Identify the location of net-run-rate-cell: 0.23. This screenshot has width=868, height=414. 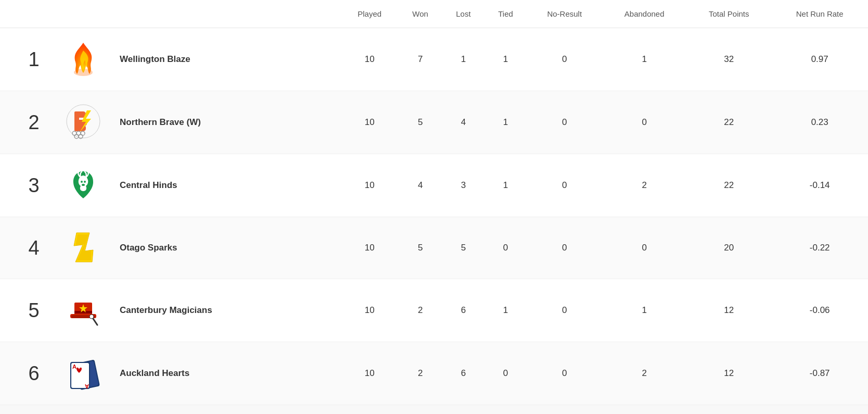
(820, 123).